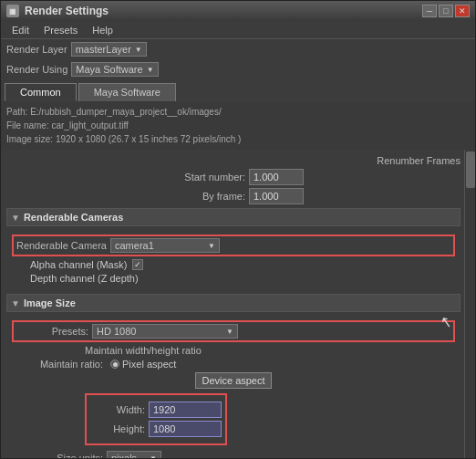  Describe the element at coordinates (223, 11) in the screenshot. I see `window-title: Render Settings` at that location.